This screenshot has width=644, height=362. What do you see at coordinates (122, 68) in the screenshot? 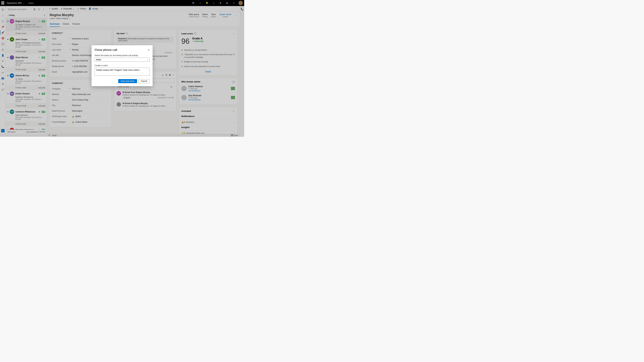
I see `modal-overlay: Close phone call ✕ Select the status for…` at bounding box center [122, 68].